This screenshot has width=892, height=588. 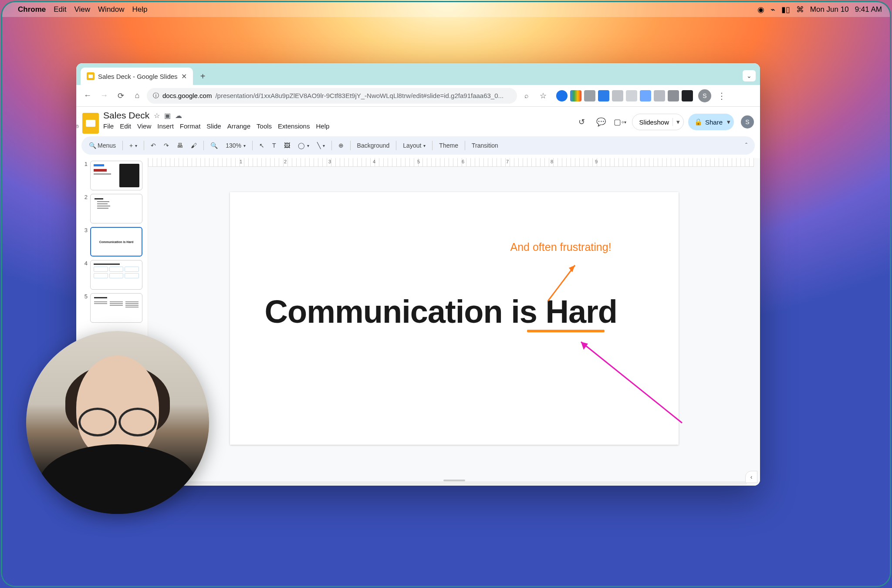 I want to click on webcam-bubble, so click(x=118, y=422).